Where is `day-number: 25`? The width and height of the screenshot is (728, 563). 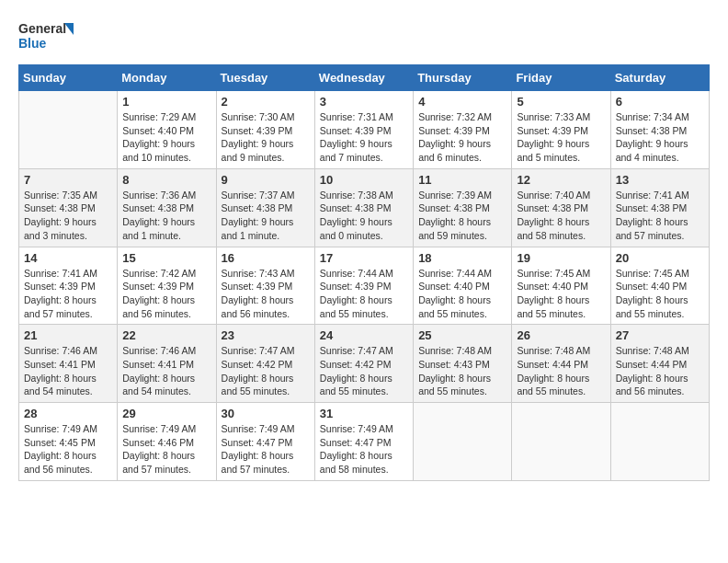
day-number: 25 is located at coordinates (462, 335).